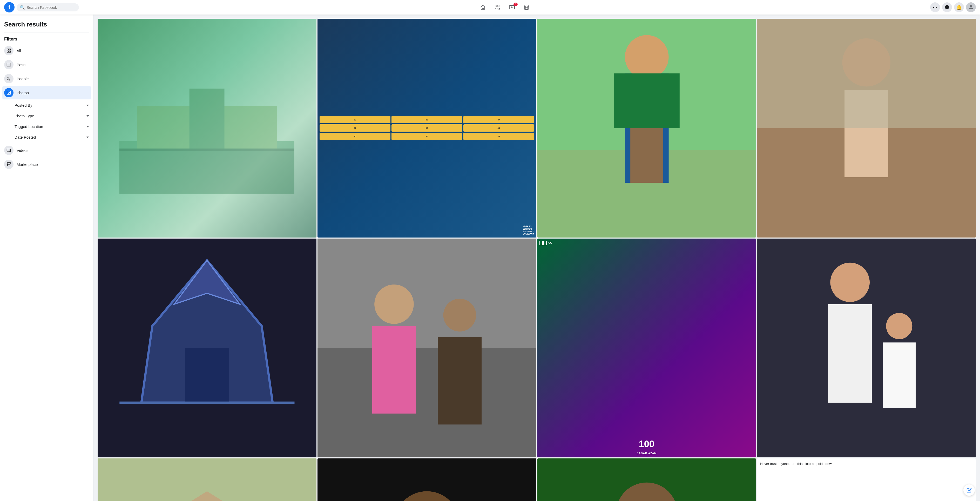 The width and height of the screenshot is (980, 501). I want to click on photo-item-11: BREAKING NEWS FROM, so click(647, 480).